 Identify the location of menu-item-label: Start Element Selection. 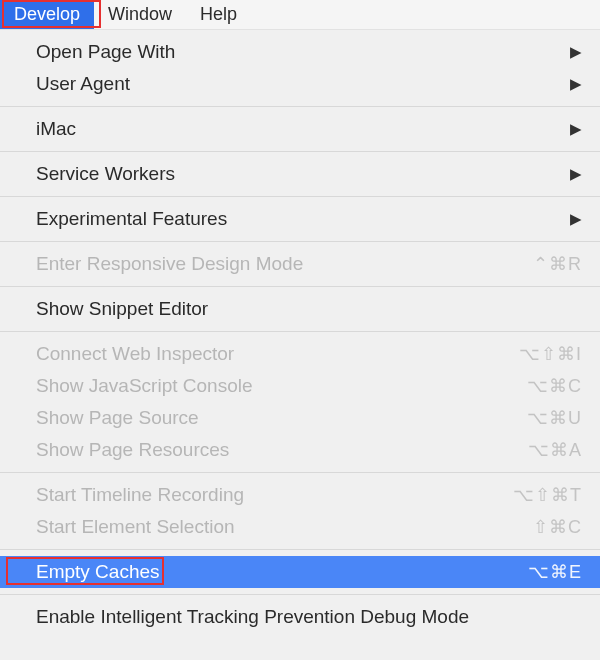
(264, 527).